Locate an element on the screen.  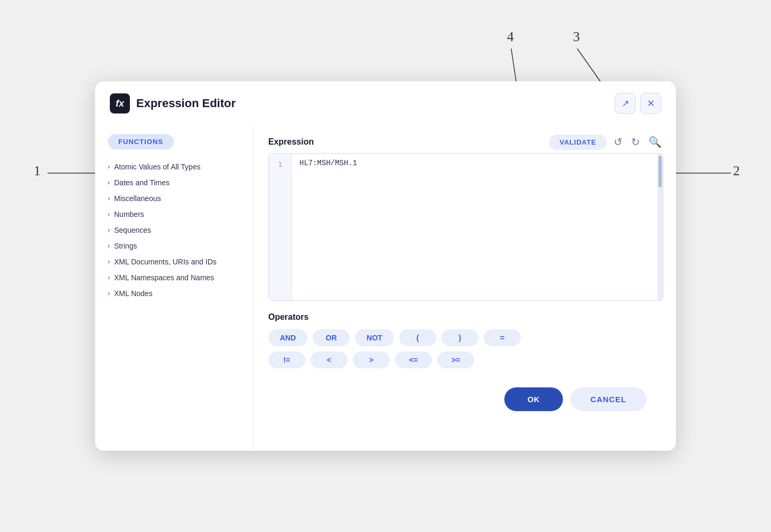
tree-item-xml-nodes: › XML Nodes is located at coordinates (174, 293).